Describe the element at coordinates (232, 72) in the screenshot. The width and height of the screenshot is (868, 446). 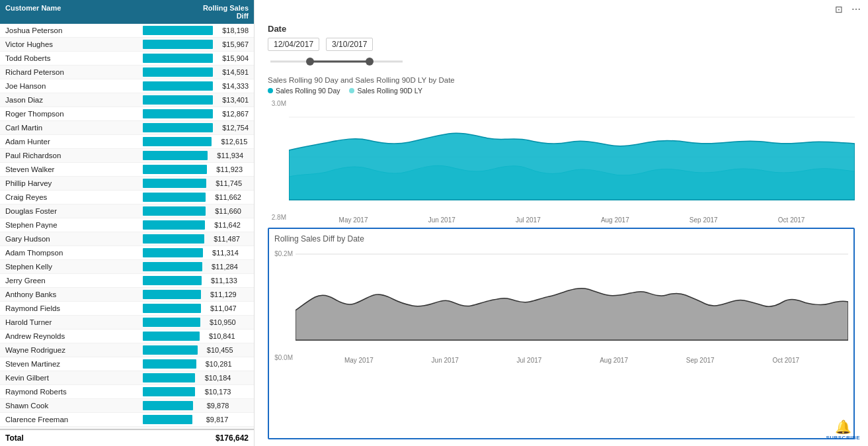
I see `row-value: $14,591` at that location.